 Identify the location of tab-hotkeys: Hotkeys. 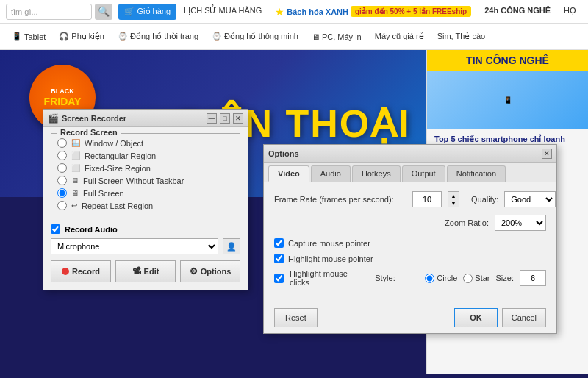
(376, 174).